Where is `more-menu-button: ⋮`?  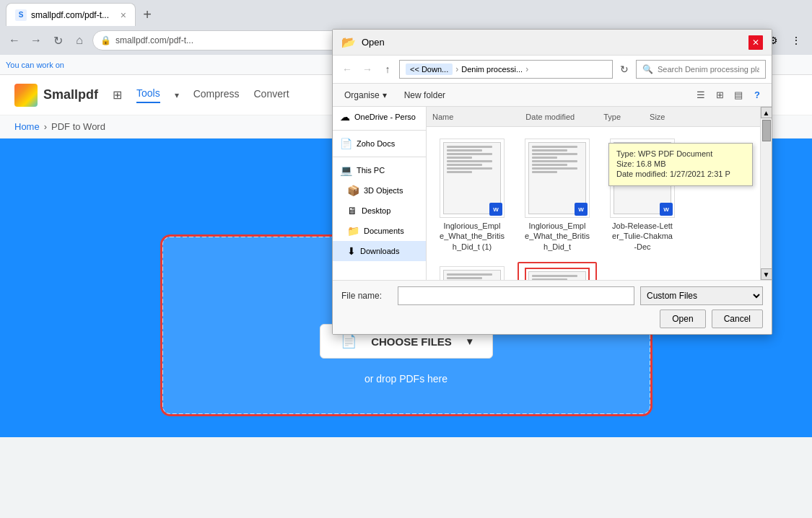
more-menu-button: ⋮ is located at coordinates (796, 40).